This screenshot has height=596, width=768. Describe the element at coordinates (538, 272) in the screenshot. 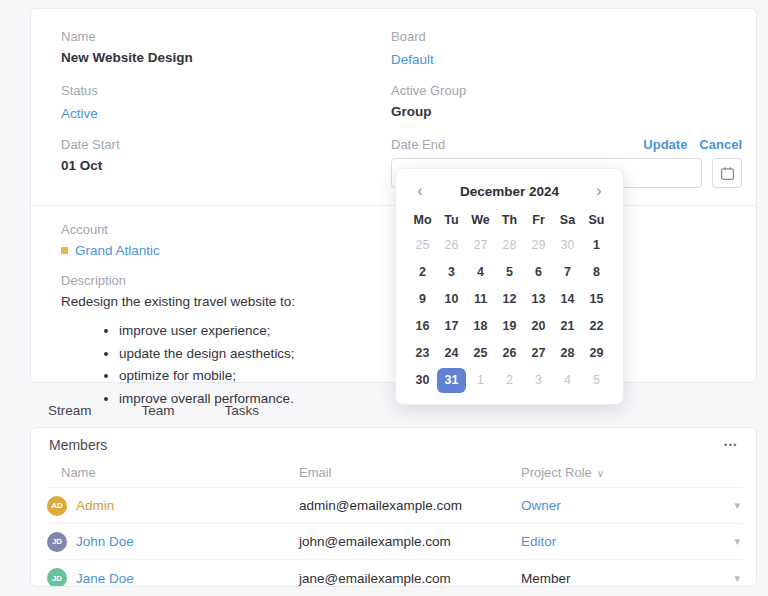

I see `calendar-day: 6` at that location.